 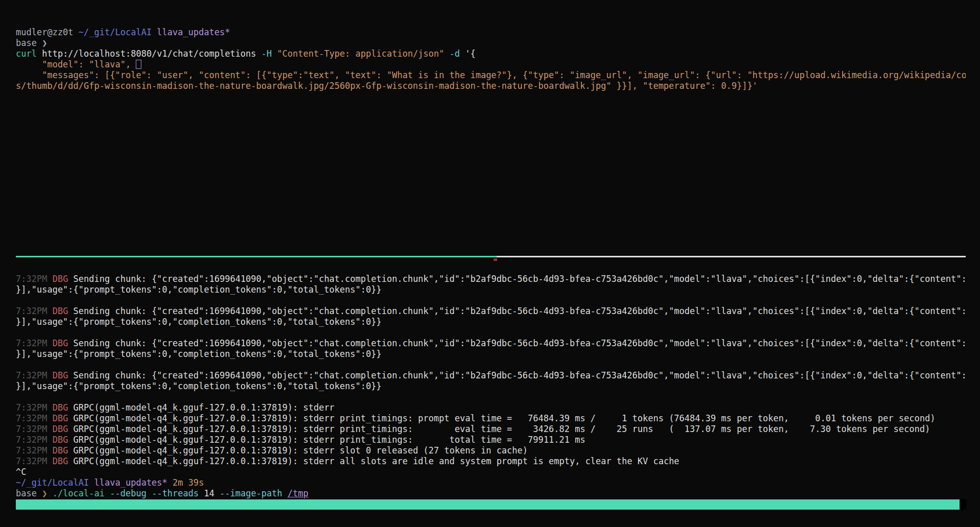 I want to click on terminal-text-segment: 2m 39s, so click(x=188, y=483).